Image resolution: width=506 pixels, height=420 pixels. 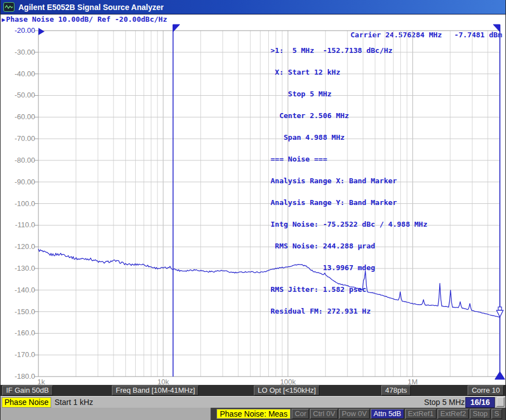 I want to click on y-tick-label: -180.0, so click(x=24, y=377).